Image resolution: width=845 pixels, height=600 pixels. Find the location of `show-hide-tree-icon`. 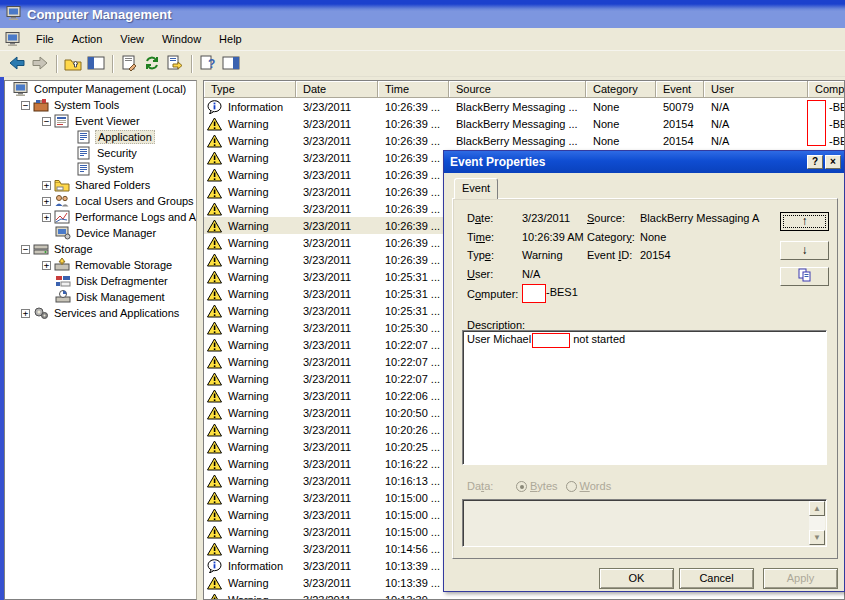

show-hide-tree-icon is located at coordinates (96, 64).